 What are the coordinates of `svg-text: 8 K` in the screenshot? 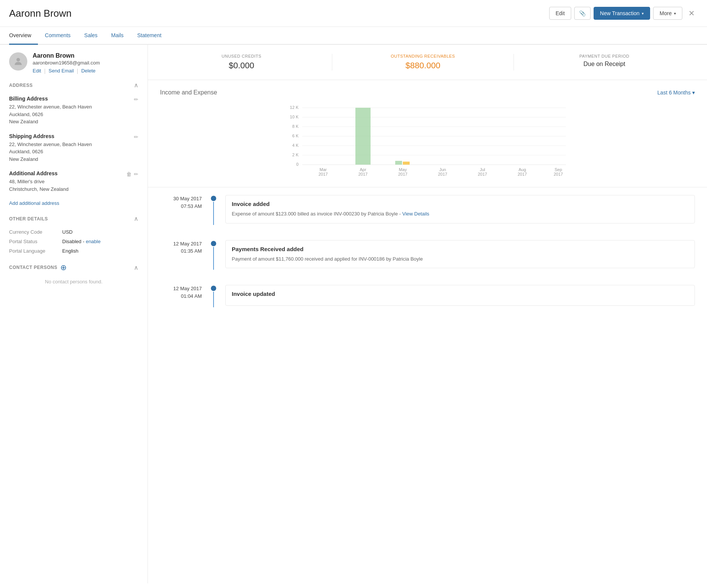 It's located at (295, 126).